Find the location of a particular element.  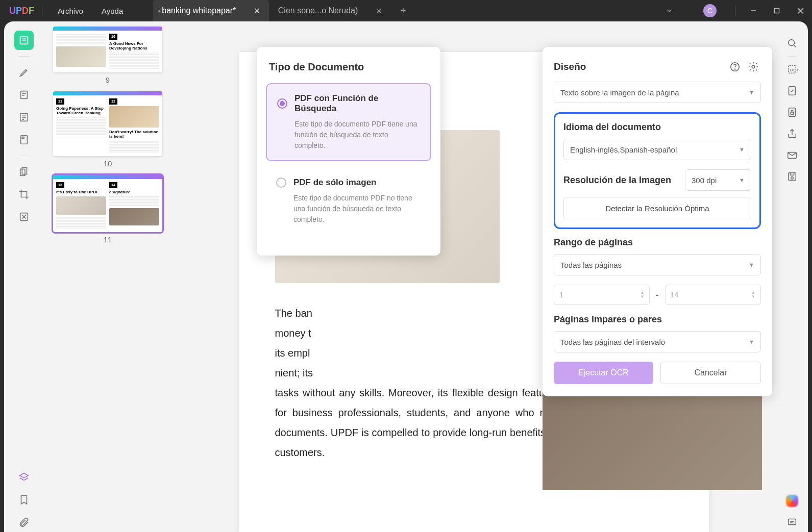

select-value: Todas las páginas del intervalo is located at coordinates (612, 342).